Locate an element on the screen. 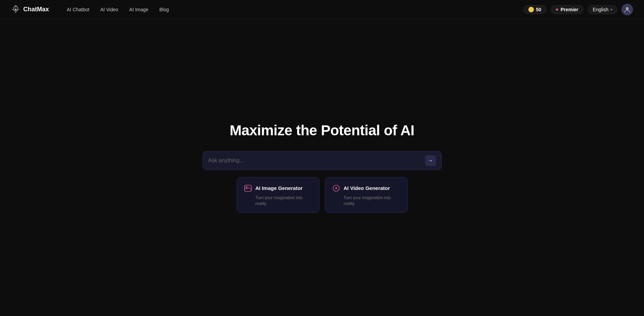 The image size is (644, 316). premier-icon: ♥ is located at coordinates (557, 10).